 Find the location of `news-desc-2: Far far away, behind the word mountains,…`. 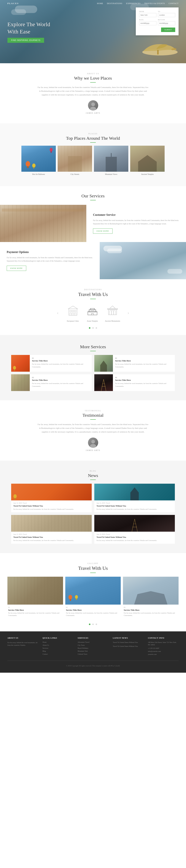

news-desc-2: Far far away, behind the word mountains,… is located at coordinates (134, 509).